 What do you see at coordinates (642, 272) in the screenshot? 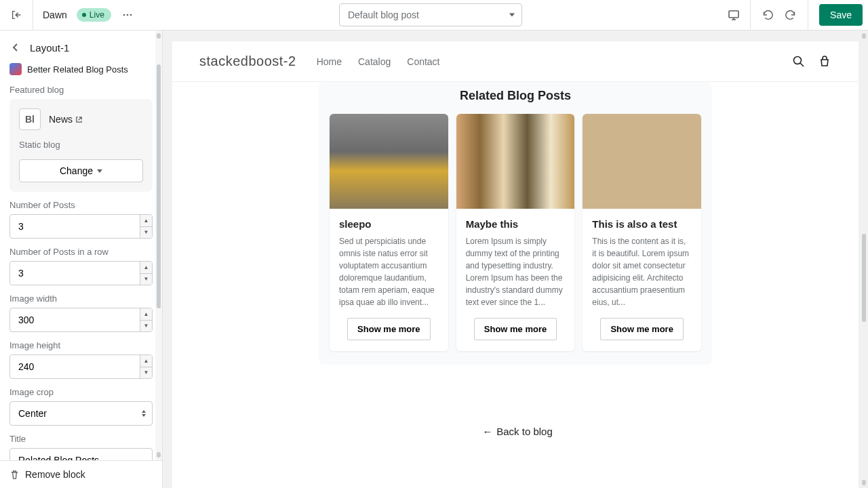
I see `card-excerpt: This is the content as it is, it is beau…` at bounding box center [642, 272].